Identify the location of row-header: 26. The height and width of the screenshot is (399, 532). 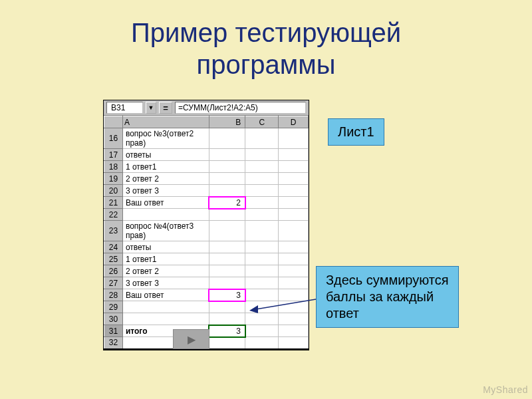
(114, 271).